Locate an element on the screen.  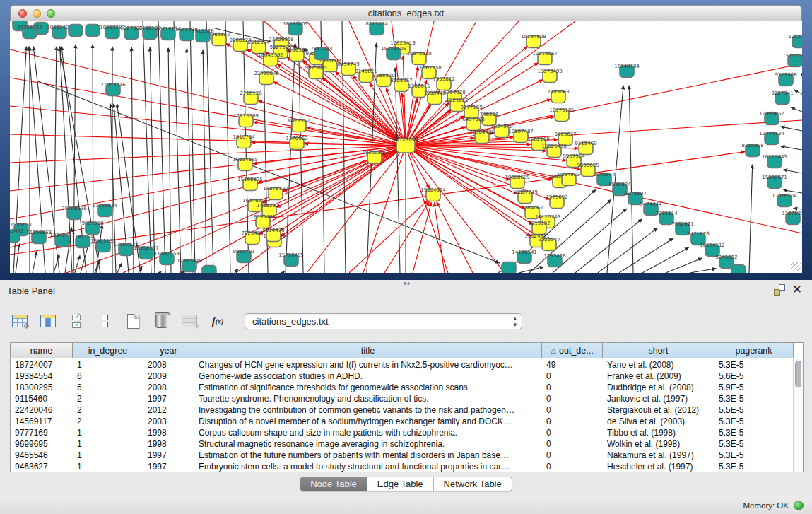
panel-divider-handle is located at coordinates (406, 284).